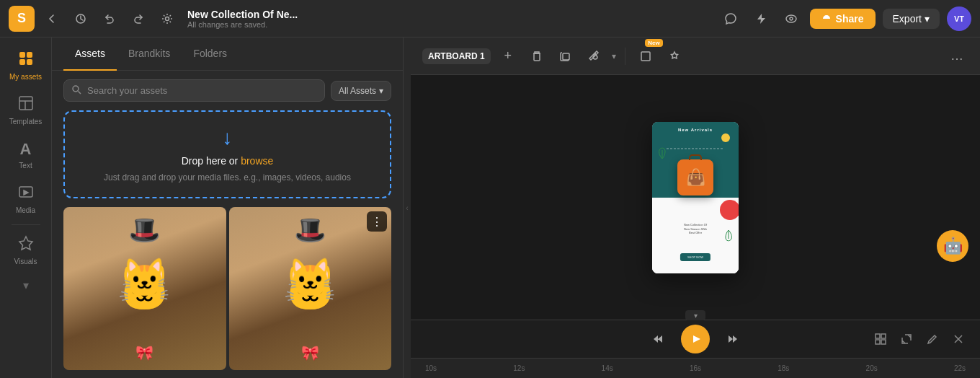  Describe the element at coordinates (911, 19) in the screenshot. I see `export-button: Export ▾` at that location.